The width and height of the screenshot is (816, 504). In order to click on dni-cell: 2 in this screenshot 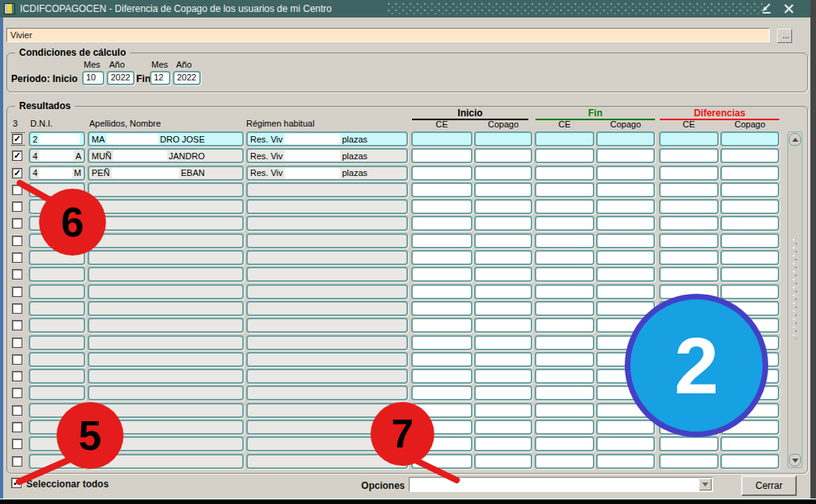, I will do `click(57, 139)`.